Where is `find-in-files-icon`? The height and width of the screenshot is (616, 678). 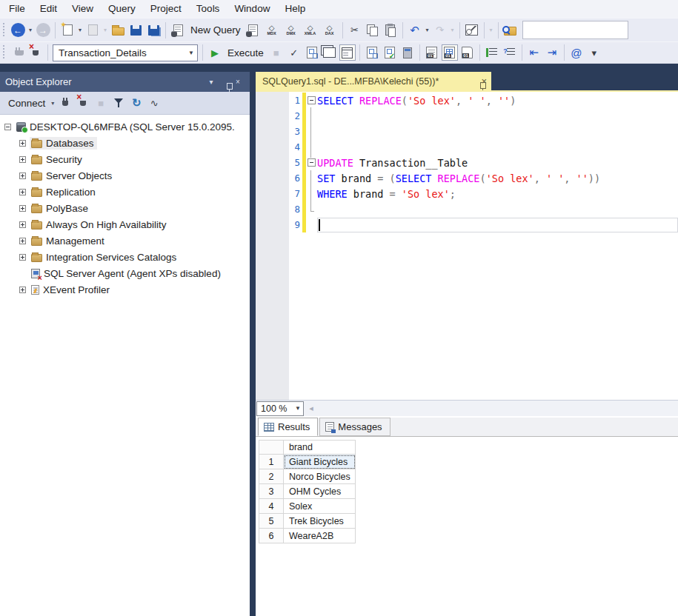 find-in-files-icon is located at coordinates (511, 30).